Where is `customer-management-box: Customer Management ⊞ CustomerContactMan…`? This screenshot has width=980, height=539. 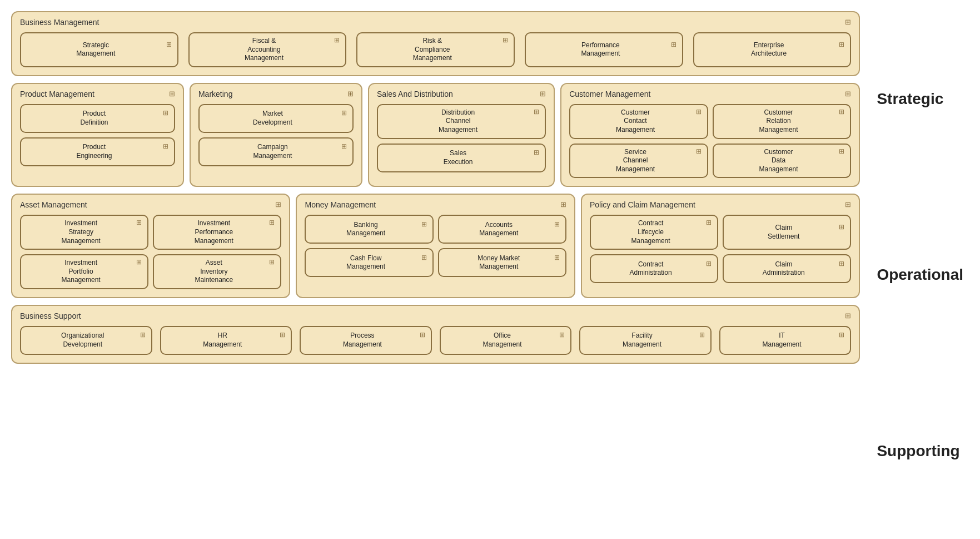 customer-management-box: Customer Management ⊞ CustomerContactMan… is located at coordinates (710, 135).